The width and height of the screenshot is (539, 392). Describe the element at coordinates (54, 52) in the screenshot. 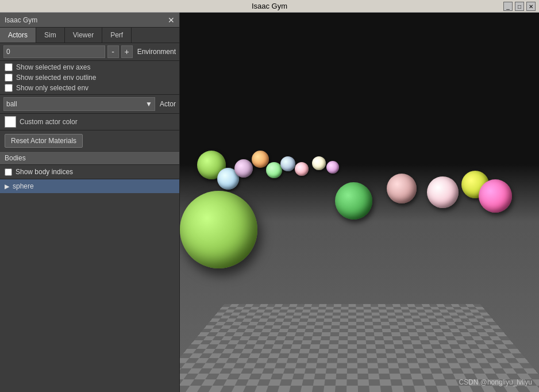

I see `environment-input` at that location.